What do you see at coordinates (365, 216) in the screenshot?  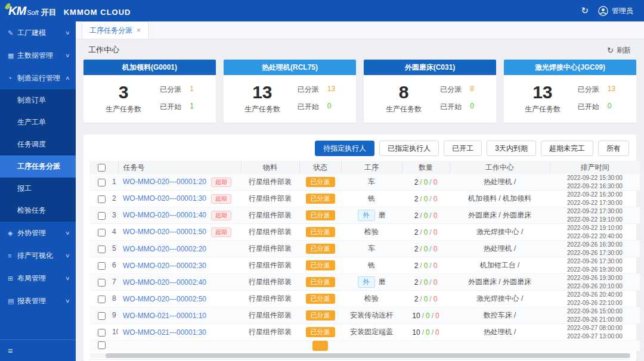 I see `table-row: 3 WO-MMO-020---00001:40超期 行星组件部装 已分派 外磨 …` at bounding box center [365, 216].